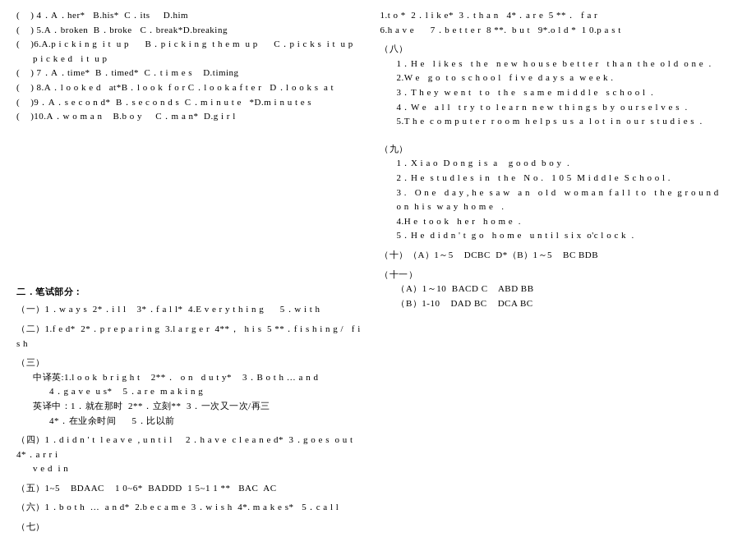 The width and height of the screenshot is (756, 537). I want to click on writing-sub4: （四）1．d i d n ' t l e a v e , u n t i l 2…, so click(190, 455).